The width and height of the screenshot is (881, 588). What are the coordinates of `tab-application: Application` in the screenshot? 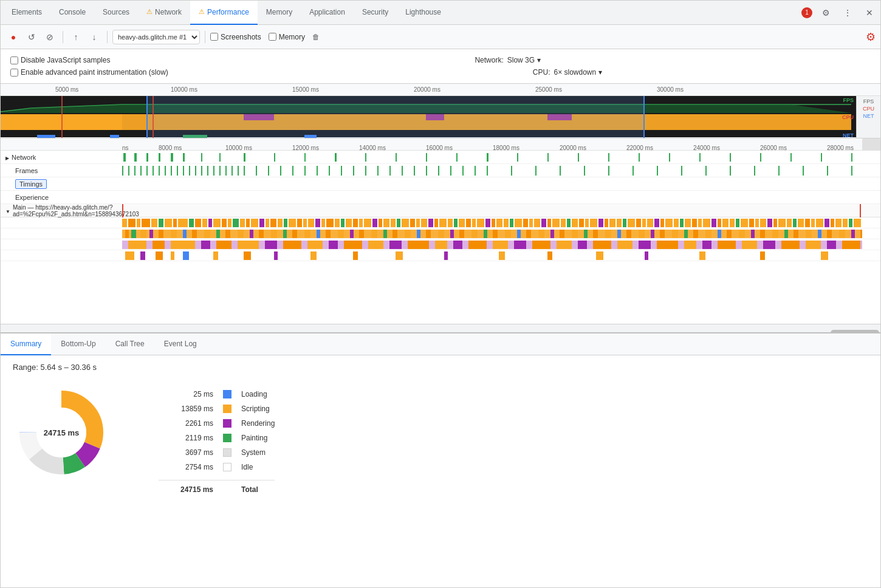 It's located at (327, 13).